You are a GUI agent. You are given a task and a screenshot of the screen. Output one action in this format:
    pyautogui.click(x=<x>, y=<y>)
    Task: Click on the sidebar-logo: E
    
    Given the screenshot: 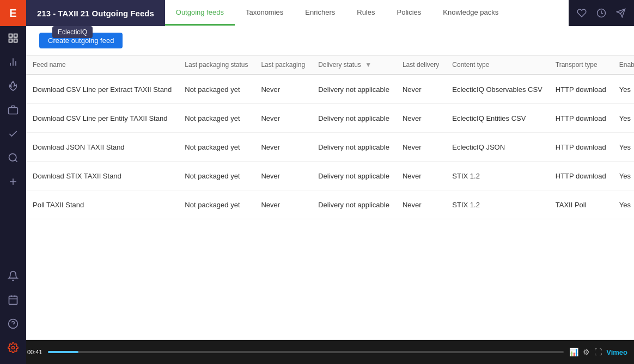 What is the action you would take?
    pyautogui.click(x=13, y=13)
    